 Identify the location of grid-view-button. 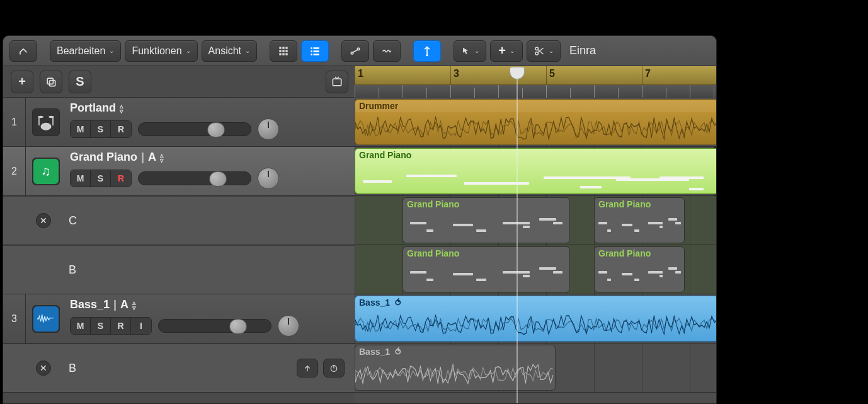
(283, 51).